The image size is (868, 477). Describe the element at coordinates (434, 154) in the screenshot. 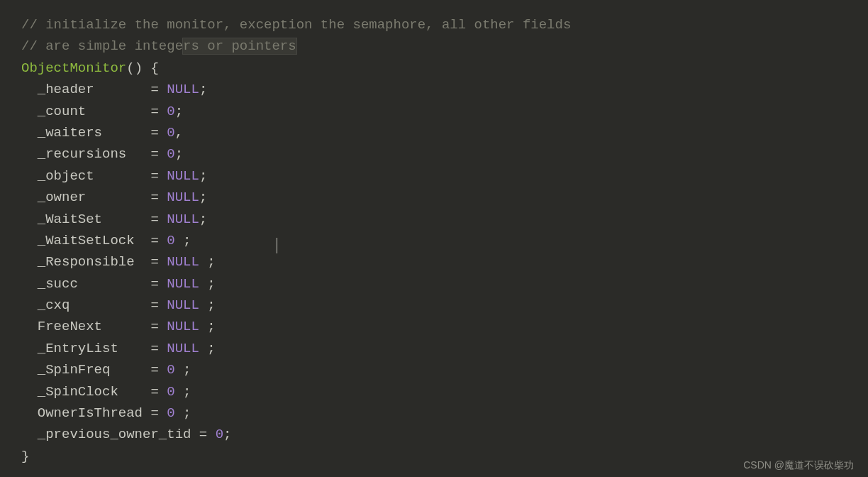

I see `code-line: _recursions = 0;` at that location.